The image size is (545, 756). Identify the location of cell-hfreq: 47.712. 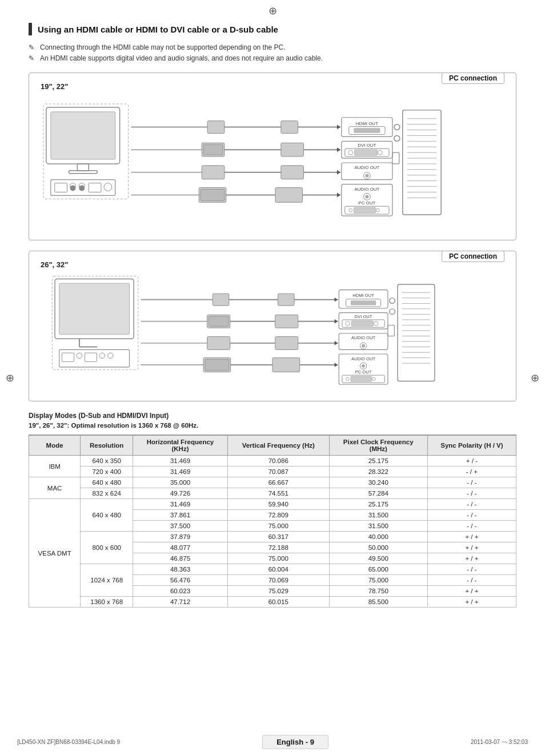
(181, 602).